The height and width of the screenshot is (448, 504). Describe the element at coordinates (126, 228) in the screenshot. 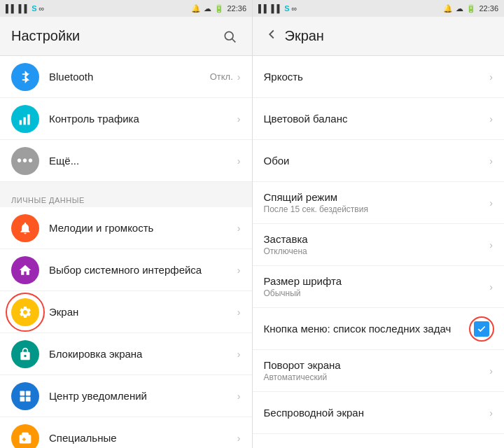

I see `settings-item-ringtone: Мелодии и громкость ›` at that location.